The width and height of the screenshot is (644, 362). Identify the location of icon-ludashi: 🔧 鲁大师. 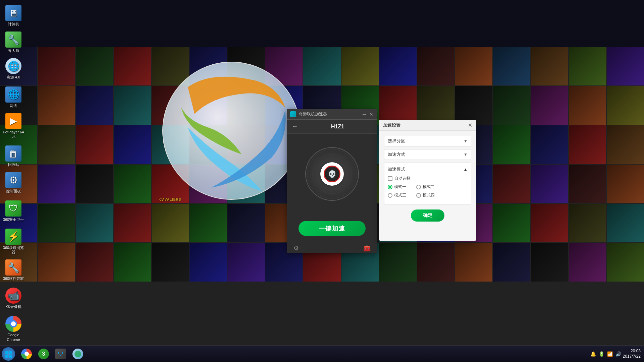
(13, 42).